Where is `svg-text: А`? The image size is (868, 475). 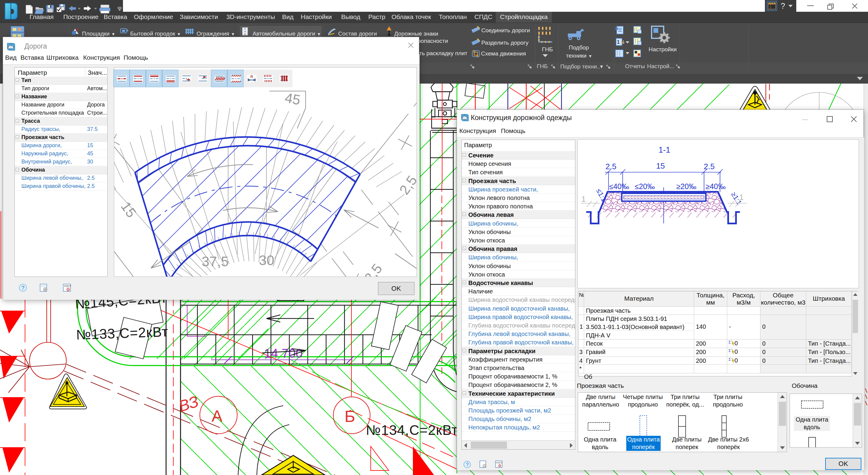 svg-text: А is located at coordinates (217, 416).